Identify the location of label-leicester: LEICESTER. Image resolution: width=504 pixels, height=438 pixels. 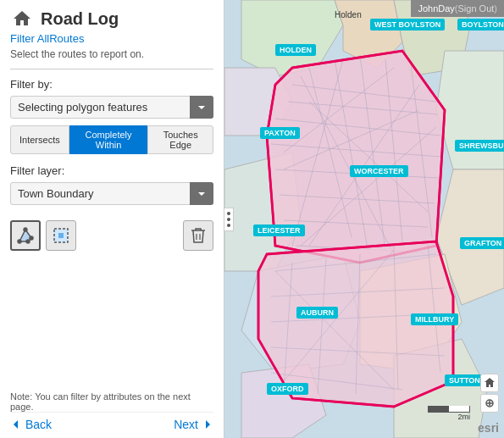
(280, 230).